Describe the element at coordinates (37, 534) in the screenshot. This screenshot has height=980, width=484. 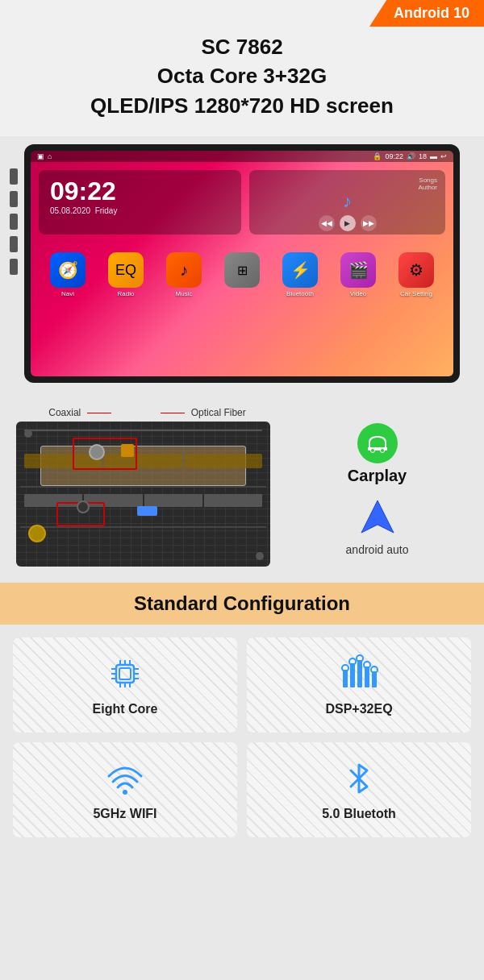
I see `screw-yellow` at that location.